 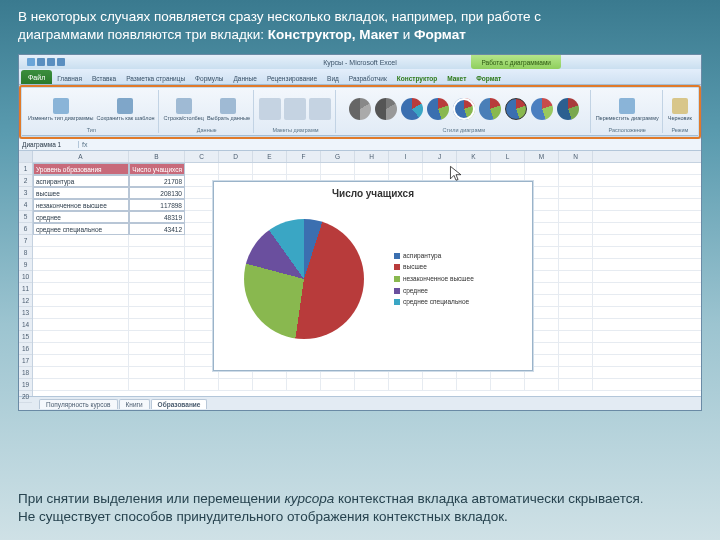 What do you see at coordinates (184, 110) in the screenshot?
I see `switch-rowcol-button: Строка/столбец` at bounding box center [184, 110].